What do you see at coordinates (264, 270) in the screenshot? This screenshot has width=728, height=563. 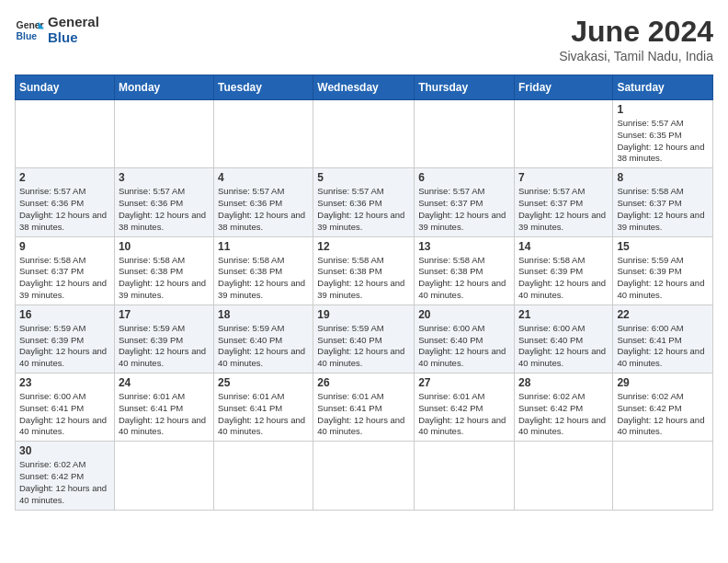 I see `calendar-cell: 11Sunrise: 5:58 AM Sunset: 6:38 PM Dayli…` at bounding box center [264, 270].